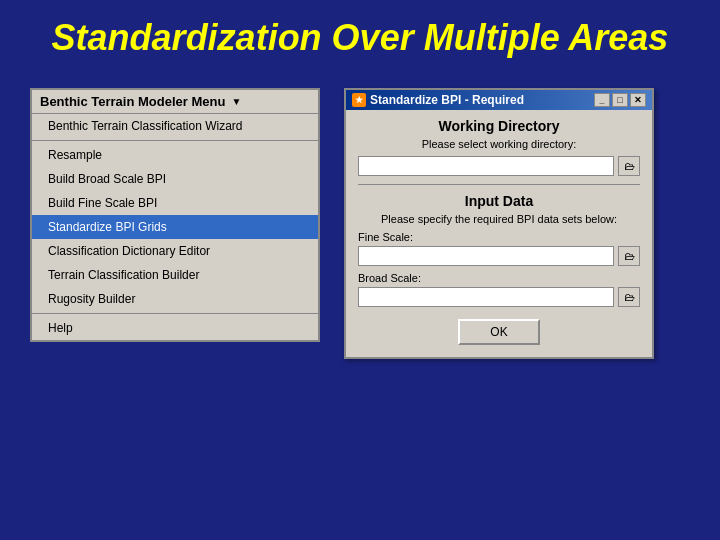 Image resolution: width=720 pixels, height=540 pixels. Describe the element at coordinates (499, 256) in the screenshot. I see `fine-scale-input-row: 🗁` at that location.